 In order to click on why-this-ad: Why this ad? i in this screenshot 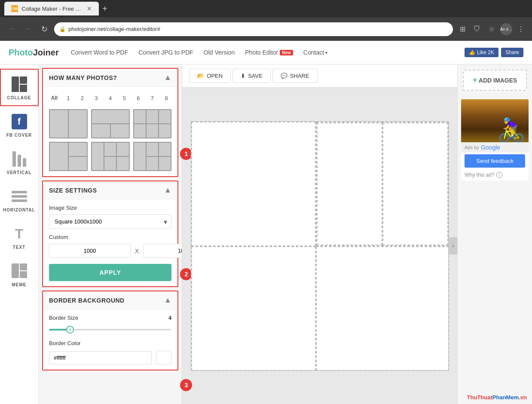, I will do `click(495, 175)`.